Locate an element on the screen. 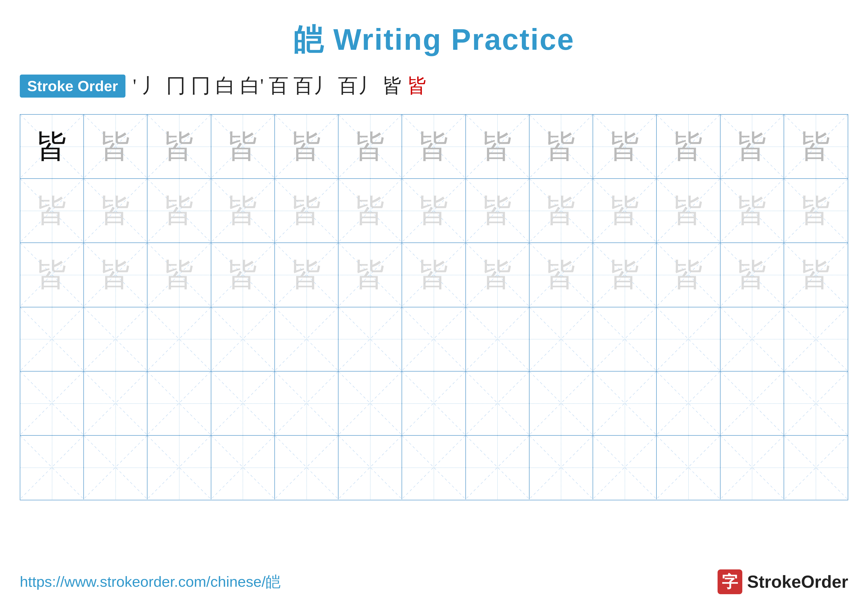 This screenshot has width=868, height=614. page-title: 皑 Writing Practice is located at coordinates (434, 30).